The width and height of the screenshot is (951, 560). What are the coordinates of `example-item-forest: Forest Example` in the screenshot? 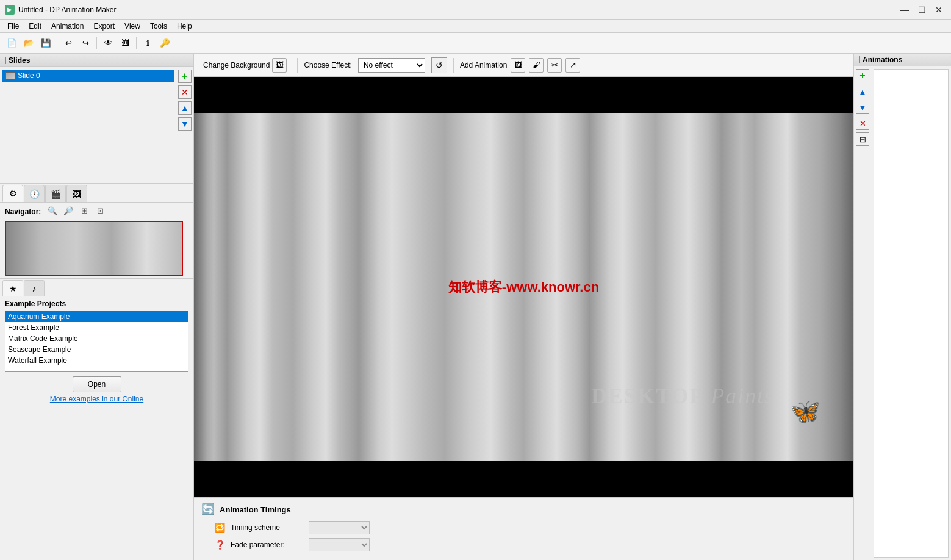 It's located at (96, 328).